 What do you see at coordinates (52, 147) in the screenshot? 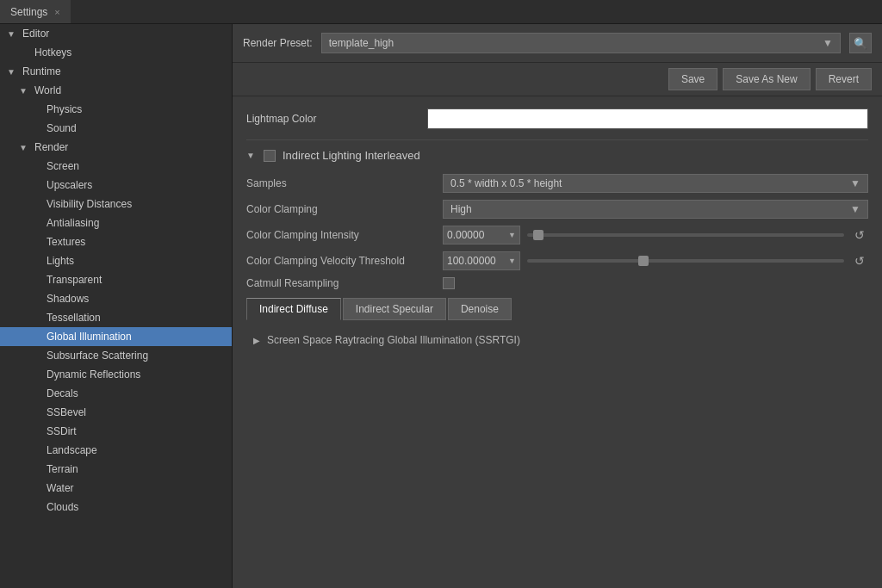
I see `sidebar-item-label: Render` at bounding box center [52, 147].